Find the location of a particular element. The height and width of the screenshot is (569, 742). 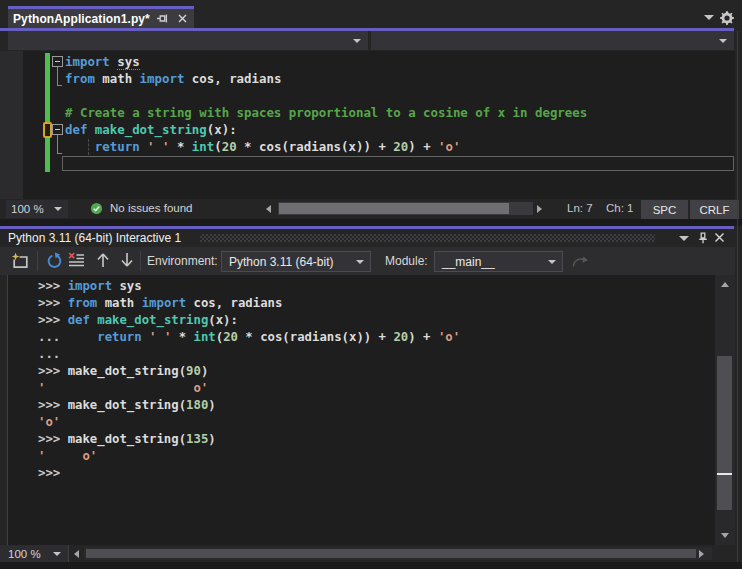

navigation-bar is located at coordinates (371, 41).